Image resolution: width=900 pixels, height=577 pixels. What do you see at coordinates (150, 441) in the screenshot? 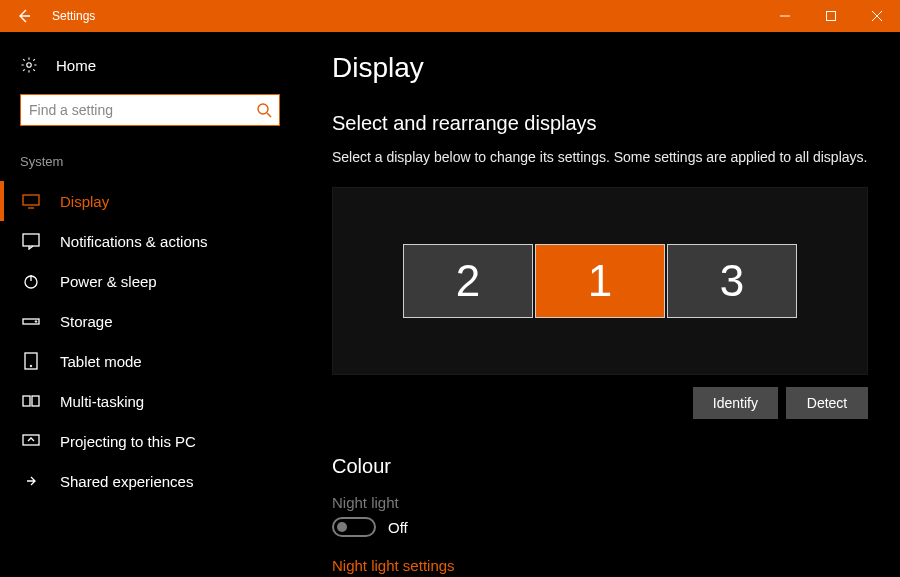
I see `sidebar-item-projecting: Projecting to this PC` at bounding box center [150, 441].